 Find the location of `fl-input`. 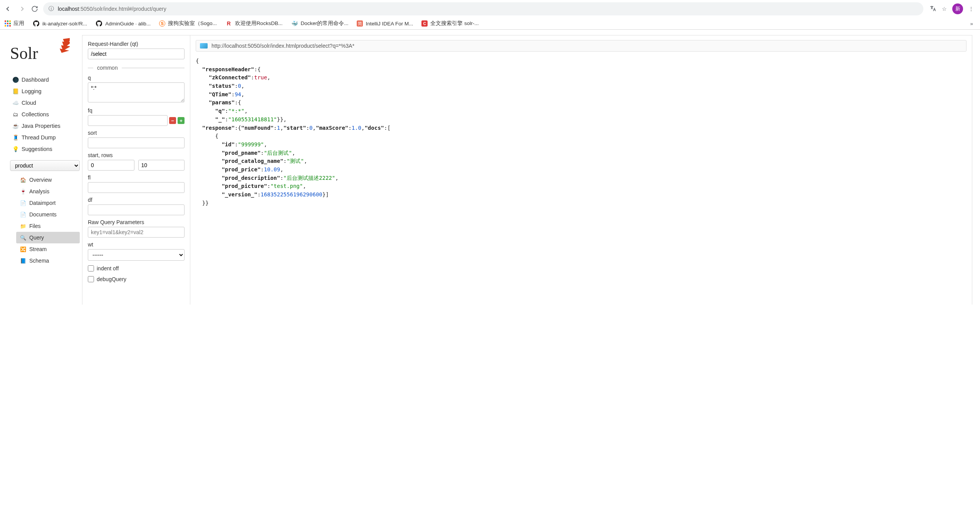

fl-input is located at coordinates (136, 188).